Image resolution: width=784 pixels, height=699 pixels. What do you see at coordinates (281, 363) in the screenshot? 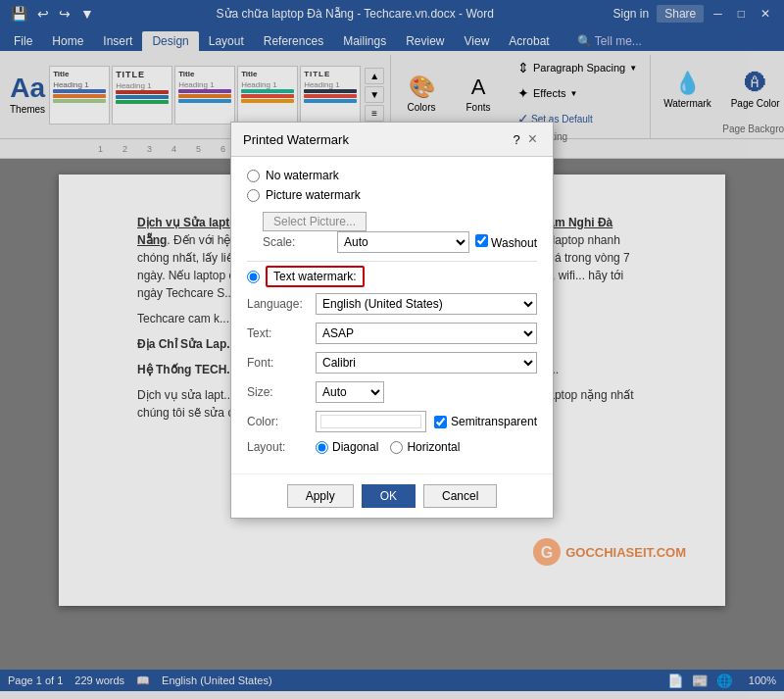
I see `font-label: Font:` at bounding box center [281, 363].